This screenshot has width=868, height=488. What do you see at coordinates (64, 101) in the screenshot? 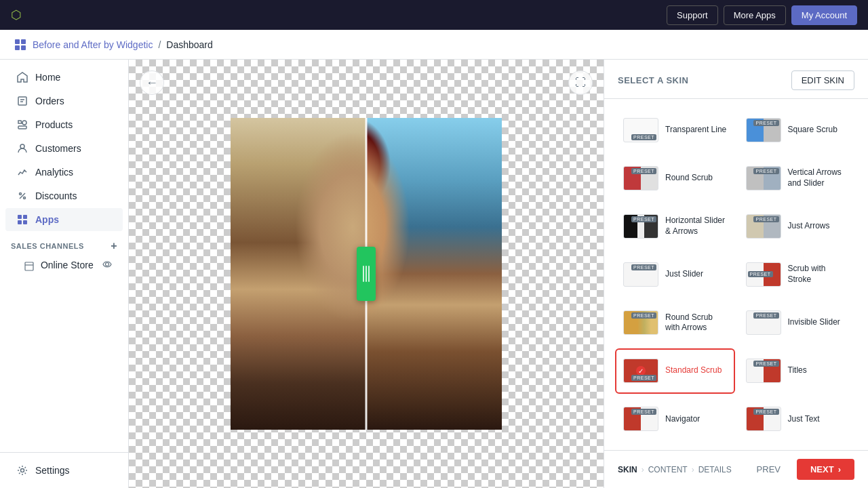
I see `sidebar-item-orders: Orders` at bounding box center [64, 101].